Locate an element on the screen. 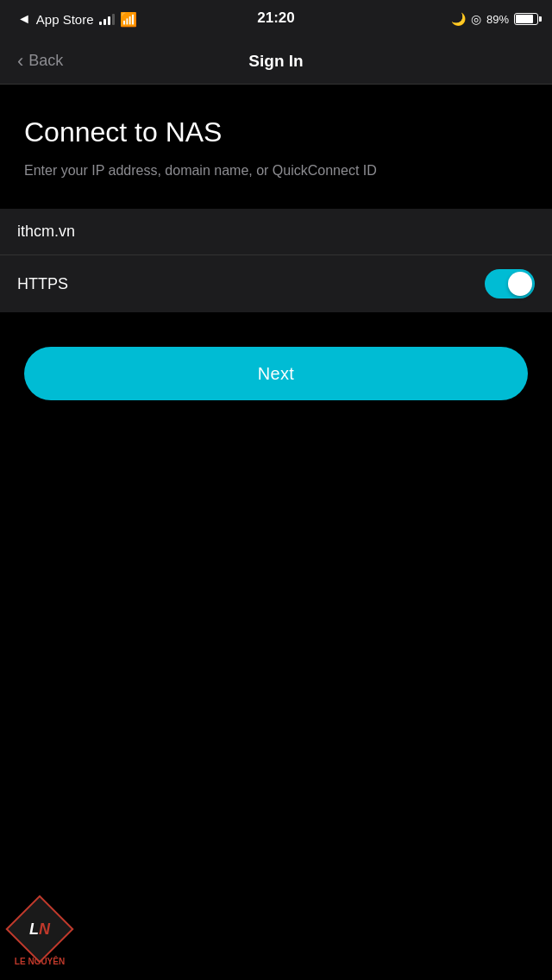 This screenshot has width=552, height=980. signal-bars-icon is located at coordinates (107, 19).